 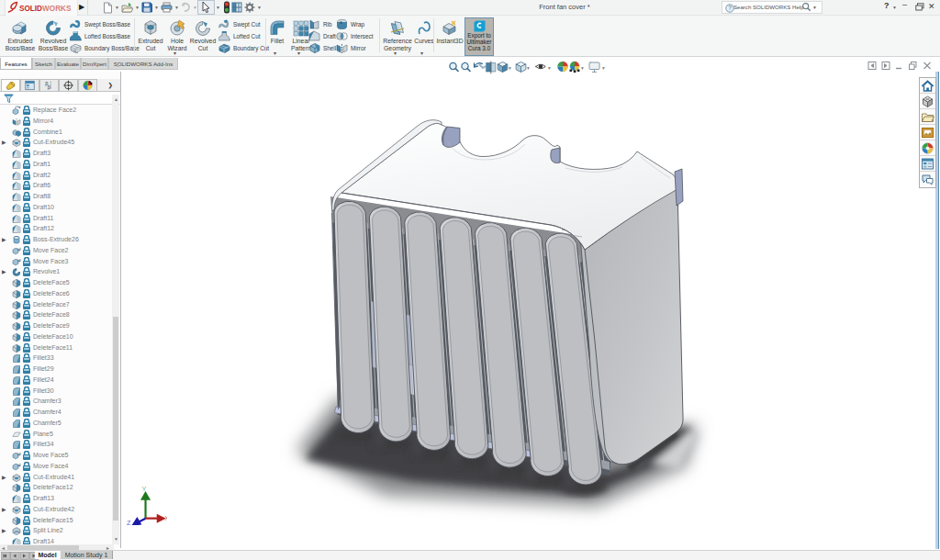 What do you see at coordinates (341, 22) in the screenshot?
I see `svg-text: a` at bounding box center [341, 22].